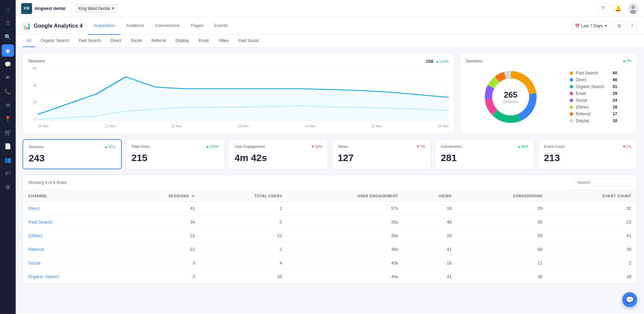 Image resolution: width=644 pixels, height=314 pixels. I want to click on tab-acquisition: Acquisition, so click(104, 26).